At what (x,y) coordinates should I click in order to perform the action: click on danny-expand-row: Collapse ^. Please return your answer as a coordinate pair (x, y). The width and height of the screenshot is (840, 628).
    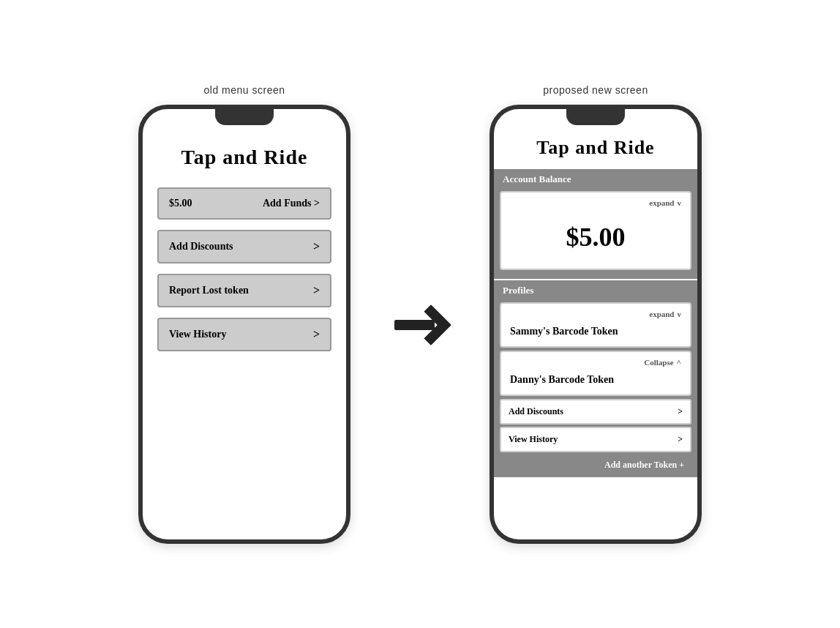
    Looking at the image, I should click on (596, 362).